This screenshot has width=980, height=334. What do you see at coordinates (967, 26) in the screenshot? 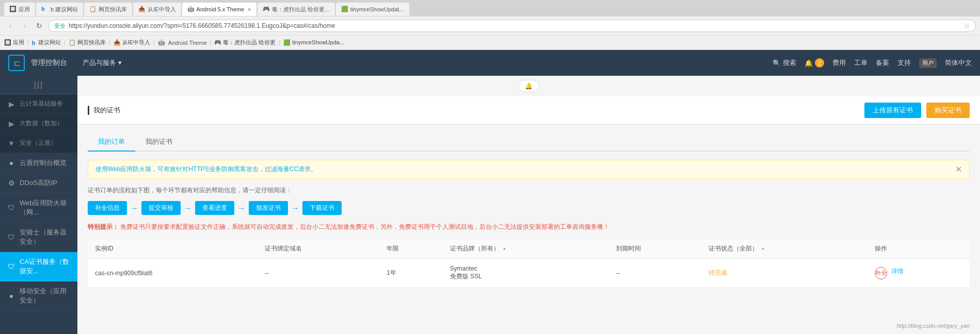
I see `bookmark-star-icon: ☆` at bounding box center [967, 26].